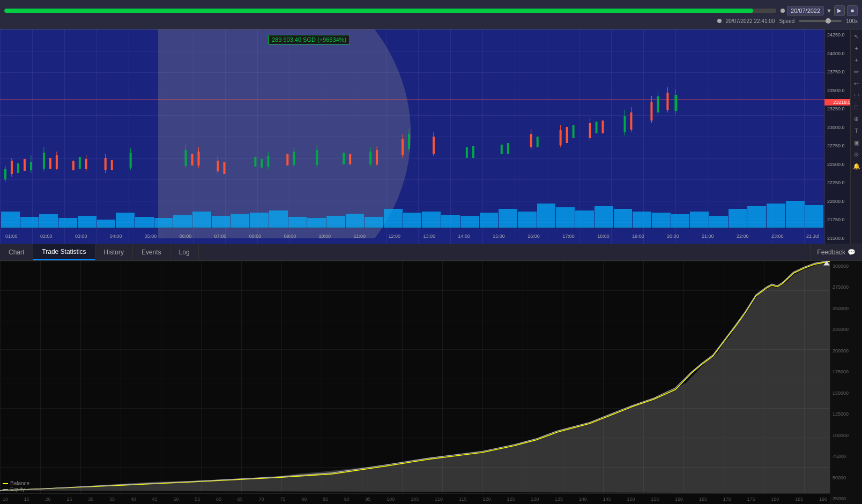  I want to click on timestamp-label: 20/07/2022 22:41:00, so click(750, 21).